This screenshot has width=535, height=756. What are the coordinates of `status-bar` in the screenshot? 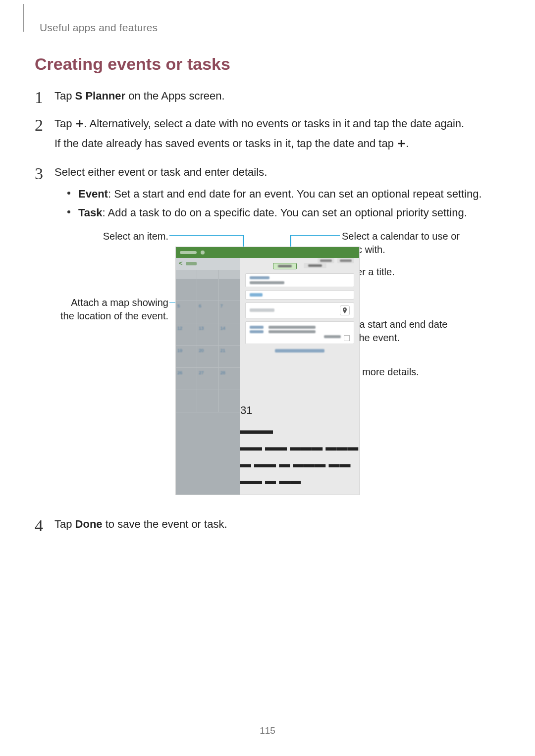 It's located at (268, 252).